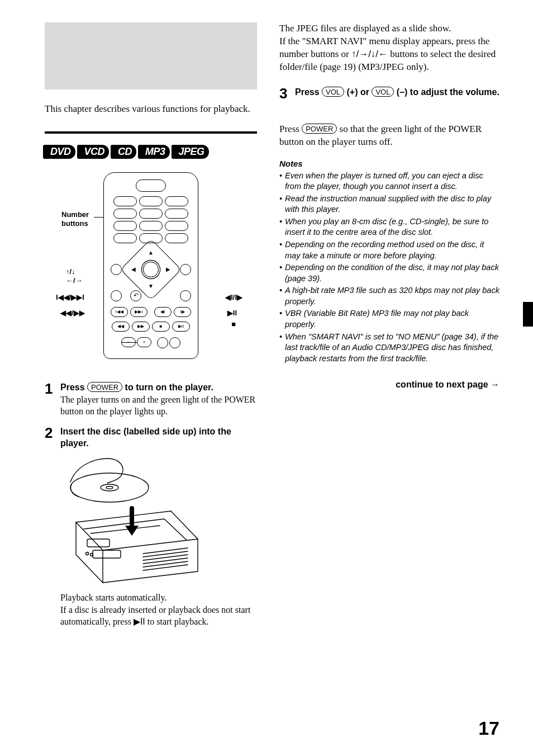  I want to click on callout-step: ◀I/I▶, so click(234, 297).